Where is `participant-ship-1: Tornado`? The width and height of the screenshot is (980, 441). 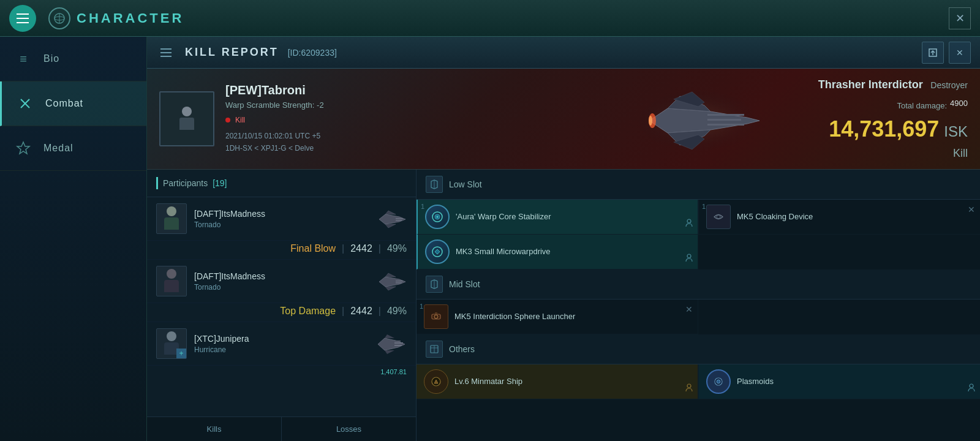 participant-ship-1: Tornado is located at coordinates (282, 225).